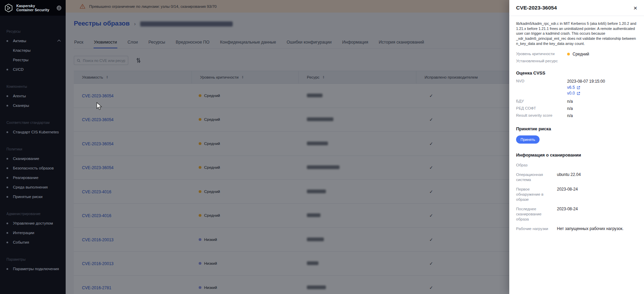 The width and height of the screenshot is (644, 294). I want to click on sidebar-entry-label: Активы, so click(20, 41).